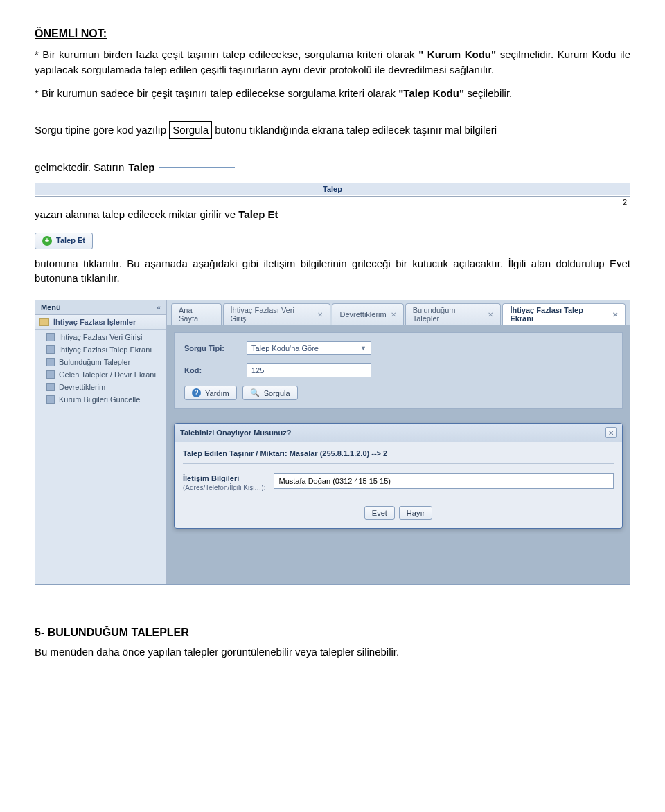 The width and height of the screenshot is (665, 812). I want to click on search-panel: Sorgu Tipi: Talep Kodu'na Göre ▼ Kod: ? …, so click(398, 371).